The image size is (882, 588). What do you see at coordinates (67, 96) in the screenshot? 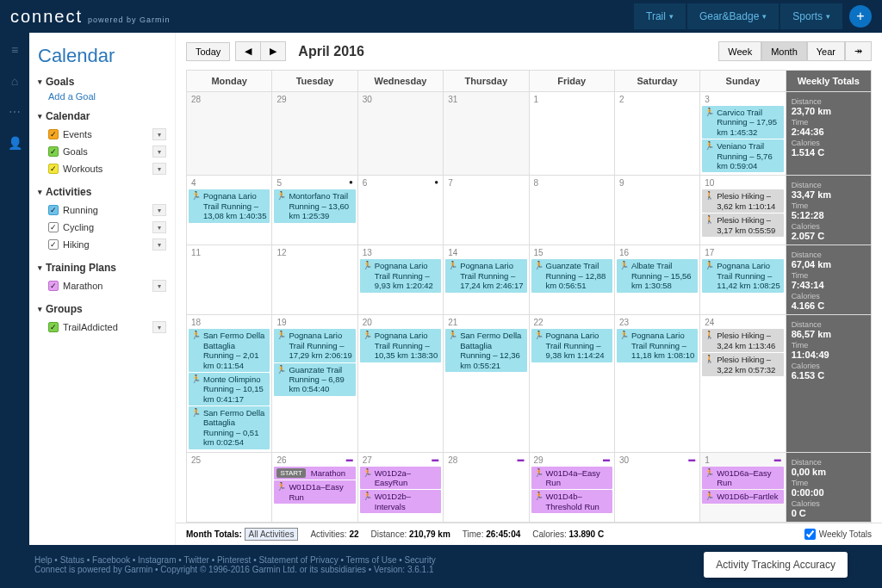
I see `add-goal-link: Add a Goal` at bounding box center [67, 96].